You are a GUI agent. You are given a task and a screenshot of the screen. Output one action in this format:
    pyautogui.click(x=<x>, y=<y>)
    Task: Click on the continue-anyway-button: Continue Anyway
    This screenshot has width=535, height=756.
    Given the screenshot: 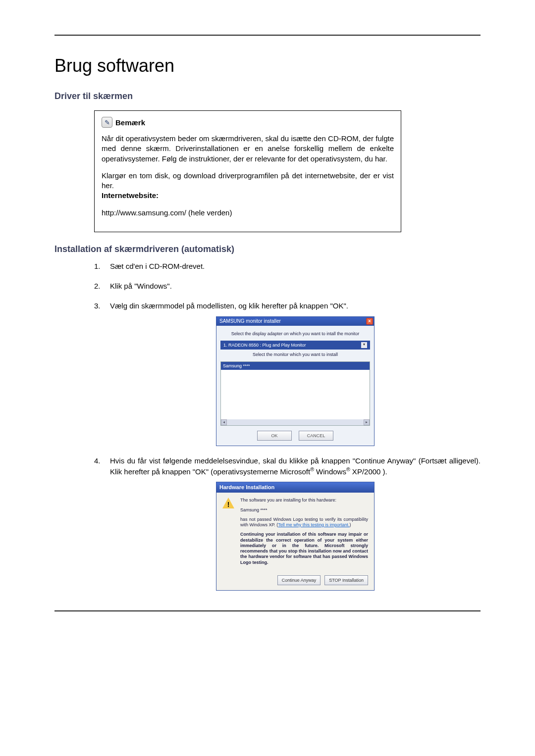 What is the action you would take?
    pyautogui.click(x=299, y=580)
    